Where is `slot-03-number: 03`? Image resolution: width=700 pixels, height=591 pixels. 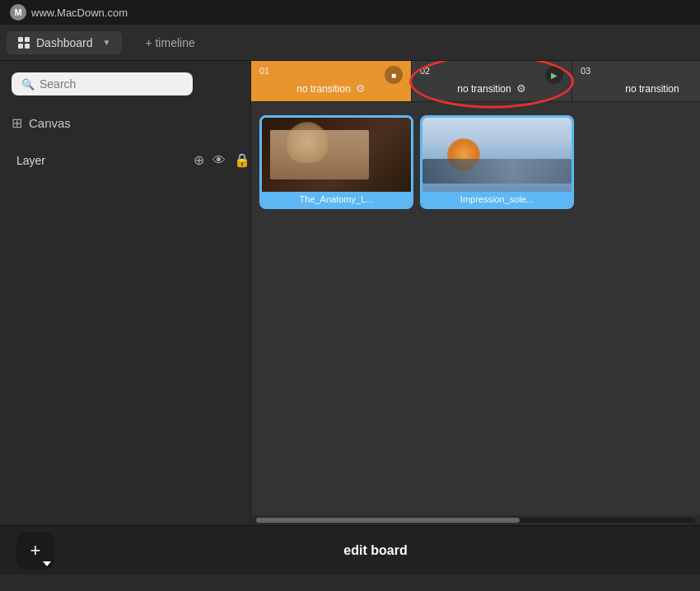 slot-03-number: 03 is located at coordinates (586, 71).